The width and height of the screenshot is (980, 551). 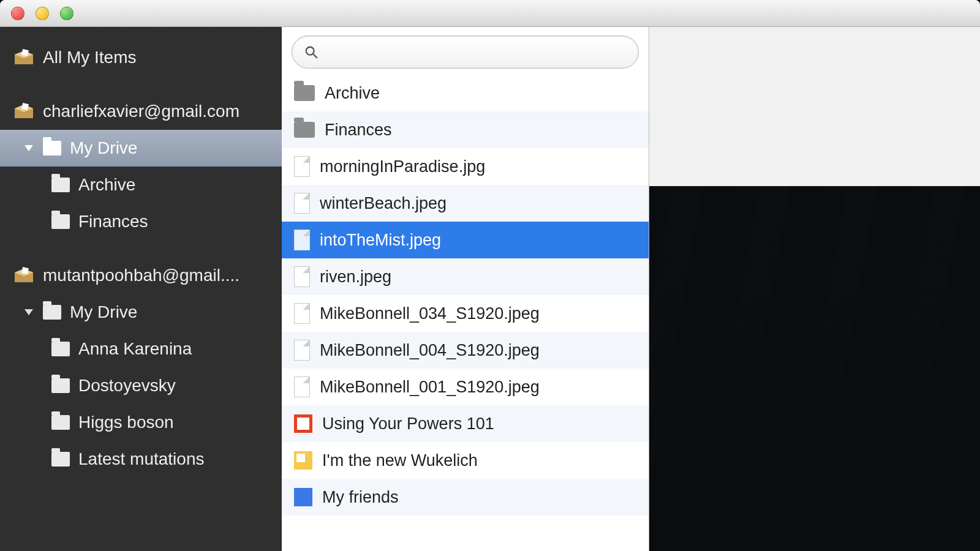 What do you see at coordinates (383, 203) in the screenshot?
I see `file-name: winterBeach.jpeg` at bounding box center [383, 203].